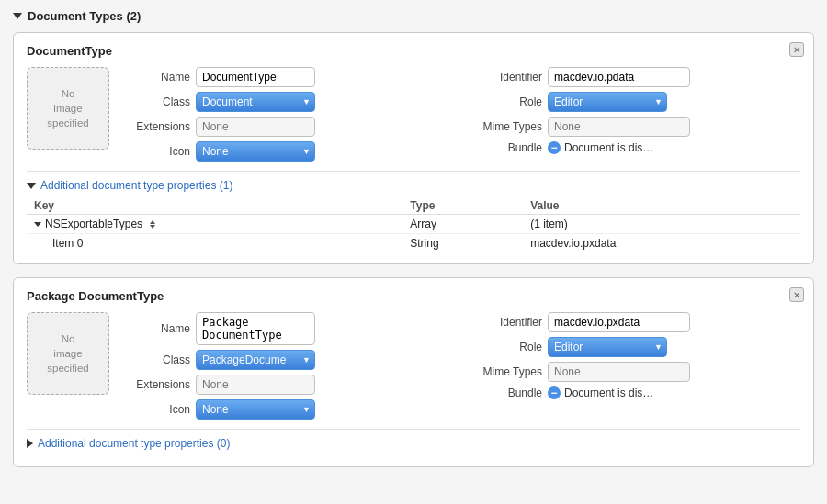 This screenshot has height=504, width=827. I want to click on card-2-close-button: ✕, so click(797, 295).